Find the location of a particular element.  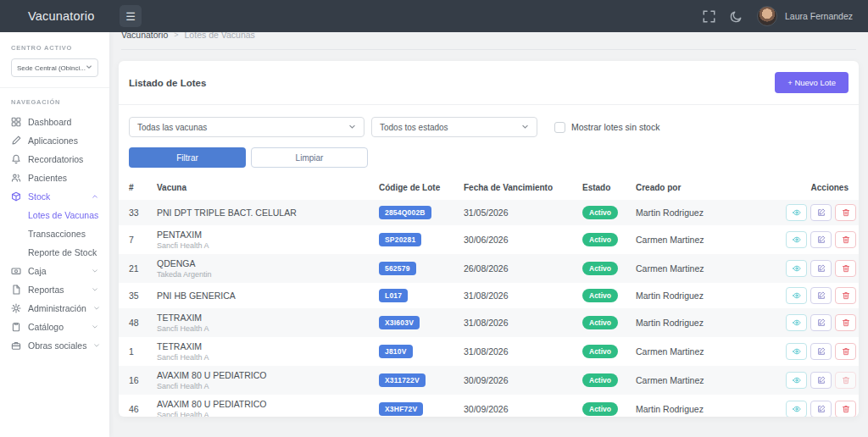

nav-list: Dashboard Aplicaciones Recordatorios Pac… is located at coordinates (54, 234).